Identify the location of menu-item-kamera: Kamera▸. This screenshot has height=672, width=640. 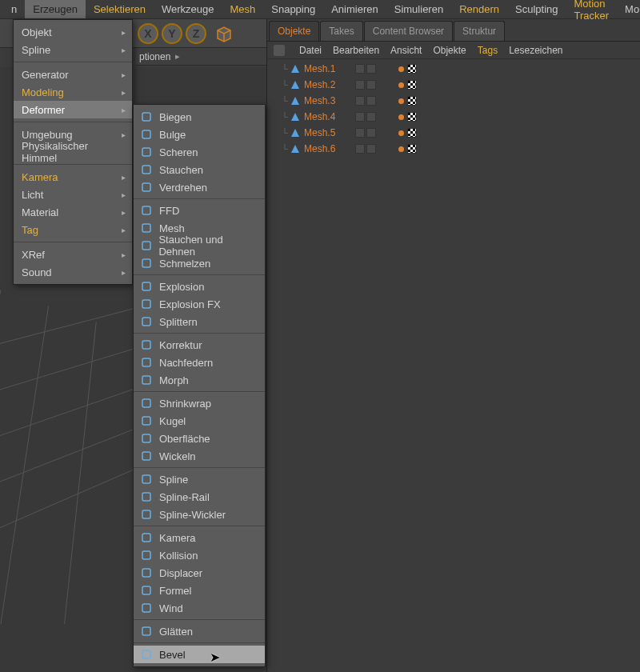
(73, 177).